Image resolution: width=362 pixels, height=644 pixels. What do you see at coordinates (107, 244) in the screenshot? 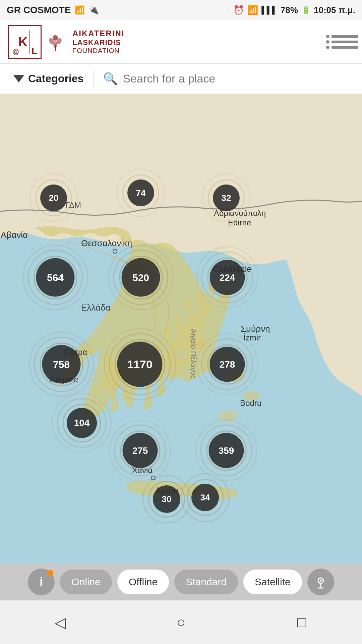
I see `map-label-thessaloniki: Θεσσαλονίκη` at bounding box center [107, 244].